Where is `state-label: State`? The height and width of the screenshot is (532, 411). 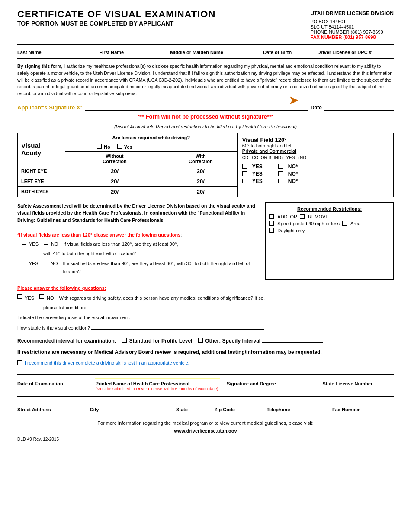 state-label: State is located at coordinates (182, 410).